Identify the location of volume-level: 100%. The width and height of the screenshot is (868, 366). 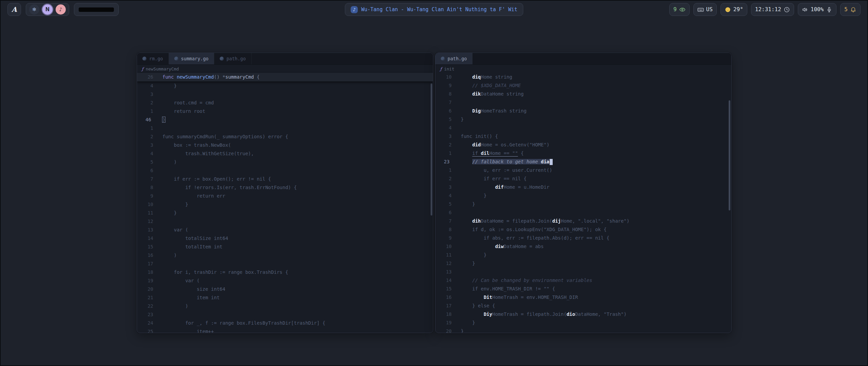
(817, 9).